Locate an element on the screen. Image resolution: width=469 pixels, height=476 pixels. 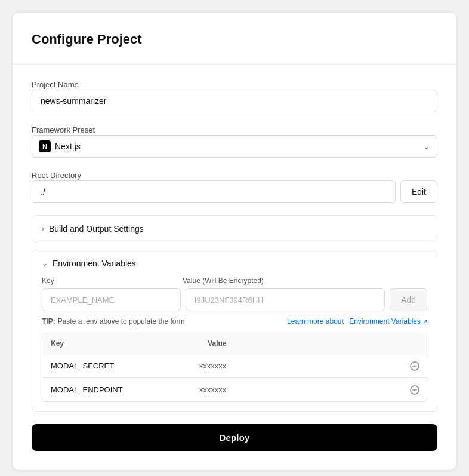
env-table-value-header: Value is located at coordinates (313, 343).